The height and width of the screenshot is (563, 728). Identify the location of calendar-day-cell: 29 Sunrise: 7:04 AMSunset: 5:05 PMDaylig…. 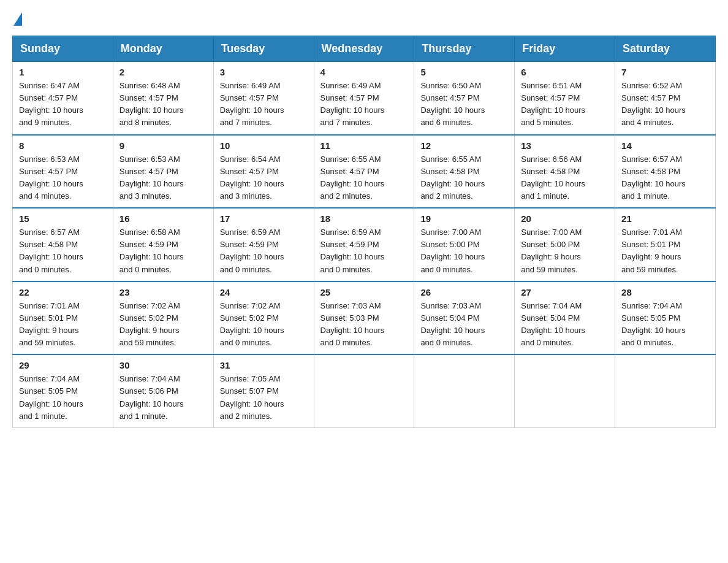
(63, 391).